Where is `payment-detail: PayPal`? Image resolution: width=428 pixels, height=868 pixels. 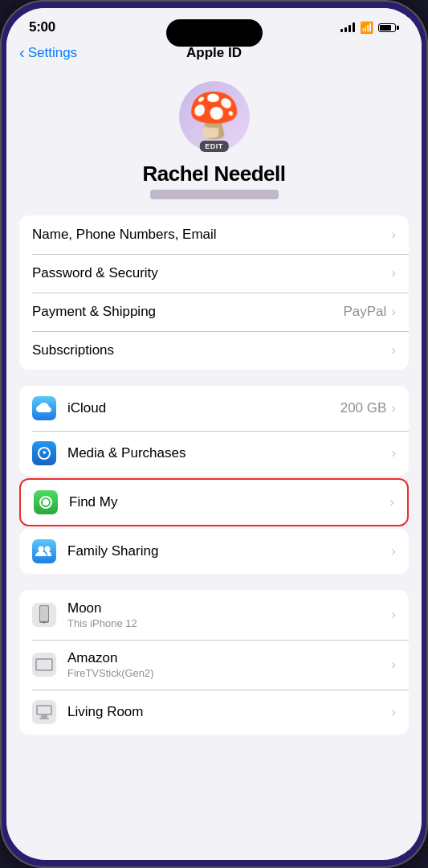 payment-detail: PayPal is located at coordinates (365, 312).